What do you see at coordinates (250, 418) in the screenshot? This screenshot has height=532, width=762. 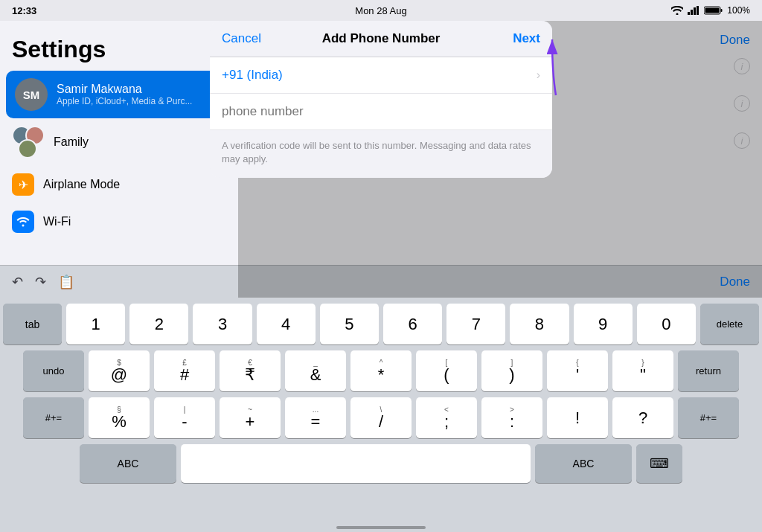 I see `key-plus: ~ +` at bounding box center [250, 418].